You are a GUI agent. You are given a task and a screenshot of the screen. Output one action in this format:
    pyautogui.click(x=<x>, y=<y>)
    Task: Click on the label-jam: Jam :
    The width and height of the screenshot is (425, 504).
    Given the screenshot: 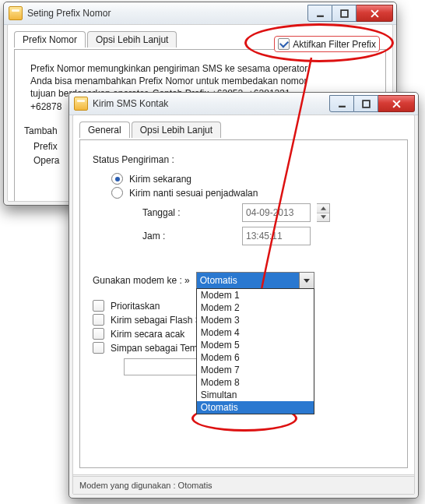 What is the action you would take?
    pyautogui.click(x=174, y=236)
    